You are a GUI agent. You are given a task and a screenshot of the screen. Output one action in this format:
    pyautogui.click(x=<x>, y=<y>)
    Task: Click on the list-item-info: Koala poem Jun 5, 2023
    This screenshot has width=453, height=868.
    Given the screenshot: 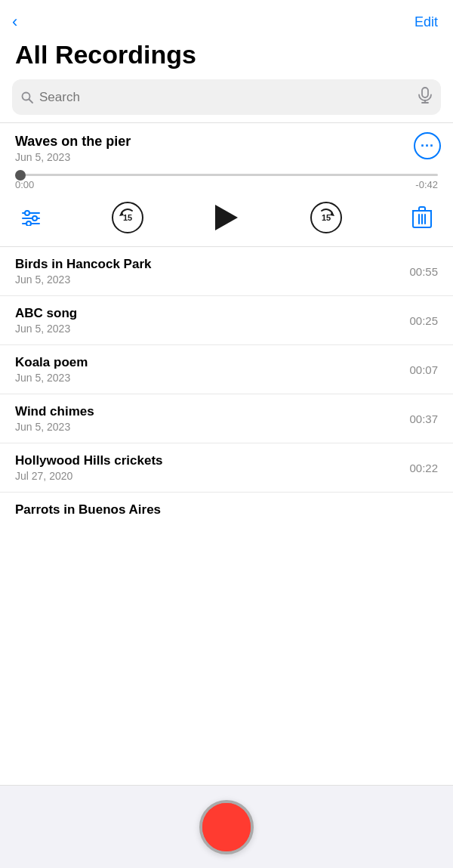 What is the action you would take?
    pyautogui.click(x=51, y=369)
    